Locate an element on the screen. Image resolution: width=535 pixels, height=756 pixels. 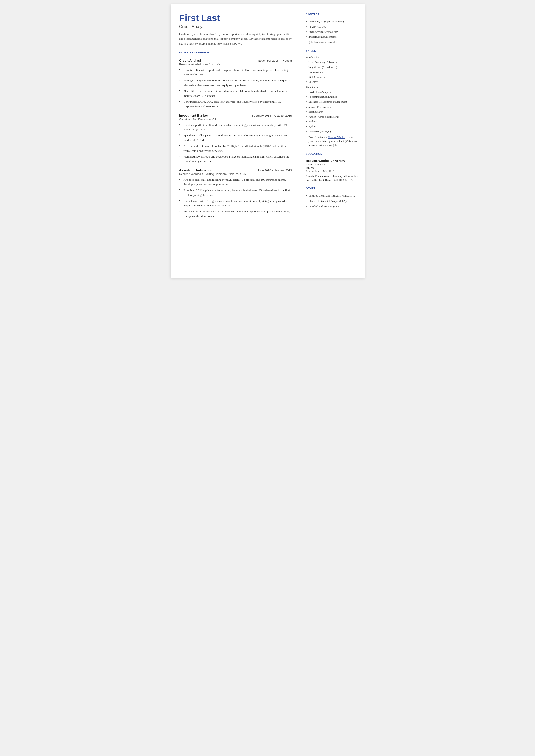
list-item: Risk Management is located at coordinates (332, 77).